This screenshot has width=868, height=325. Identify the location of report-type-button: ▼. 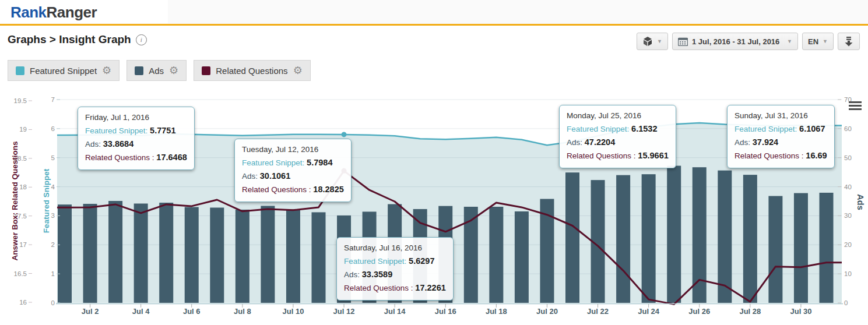
(652, 41).